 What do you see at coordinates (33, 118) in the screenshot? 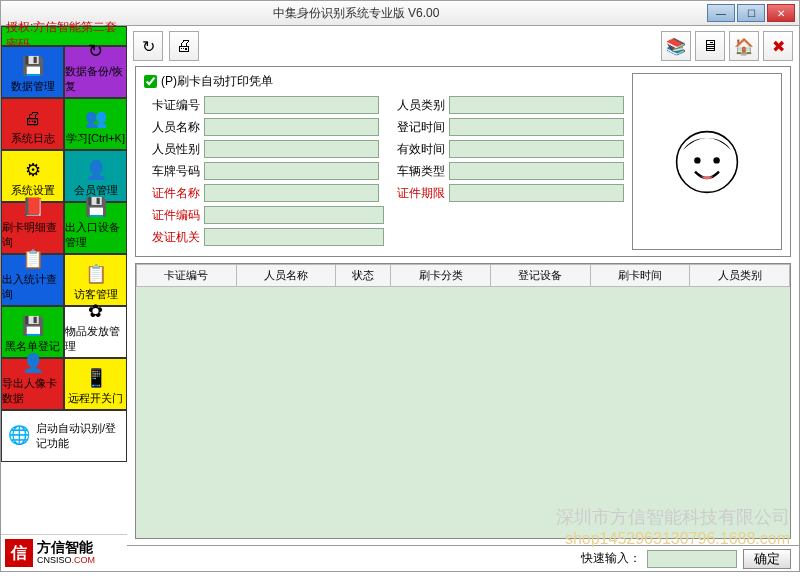
I see `tile-icon: 🖨` at bounding box center [33, 118].